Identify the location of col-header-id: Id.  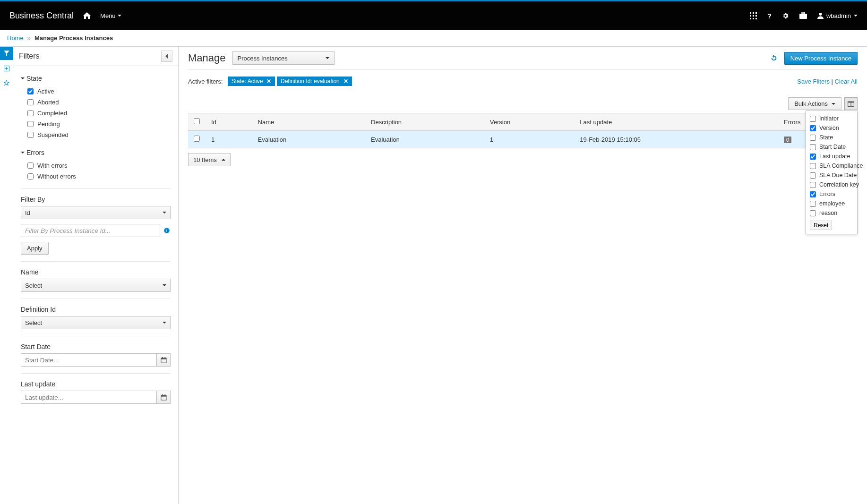
(229, 122).